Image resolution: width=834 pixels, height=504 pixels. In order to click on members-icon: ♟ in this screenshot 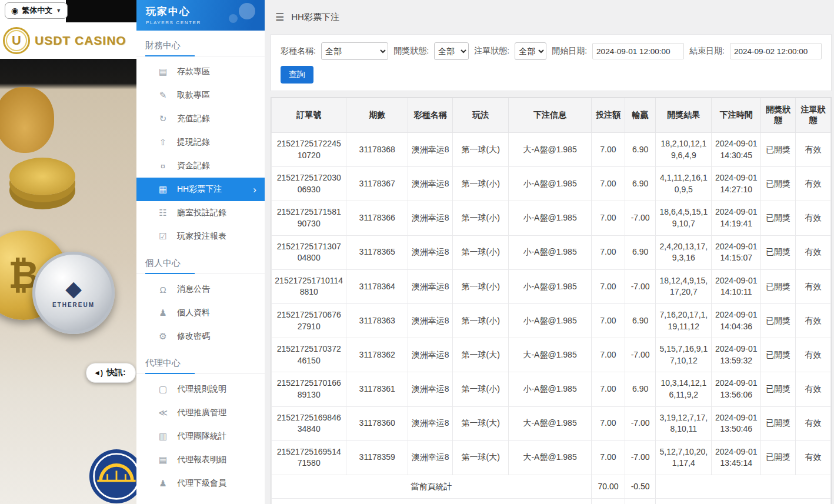, I will do `click(163, 483)`.